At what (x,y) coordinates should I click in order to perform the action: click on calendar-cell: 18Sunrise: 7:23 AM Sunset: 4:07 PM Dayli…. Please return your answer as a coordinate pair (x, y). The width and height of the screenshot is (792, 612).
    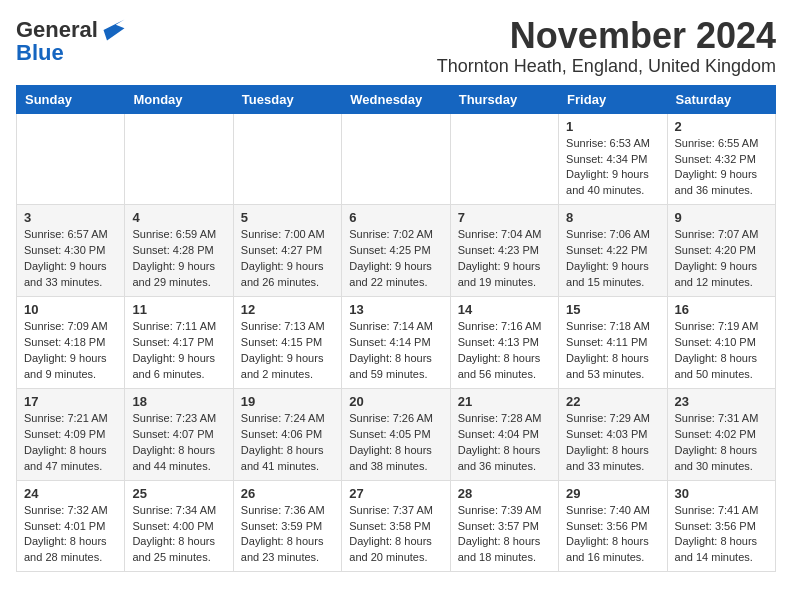
    Looking at the image, I should click on (179, 434).